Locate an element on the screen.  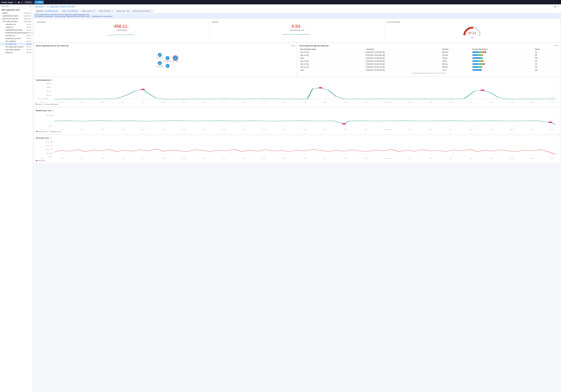
dependency-graph: ☁ the-c...hine ☁ the-c...tend ☁ the-coff… is located at coordinates (165, 58).